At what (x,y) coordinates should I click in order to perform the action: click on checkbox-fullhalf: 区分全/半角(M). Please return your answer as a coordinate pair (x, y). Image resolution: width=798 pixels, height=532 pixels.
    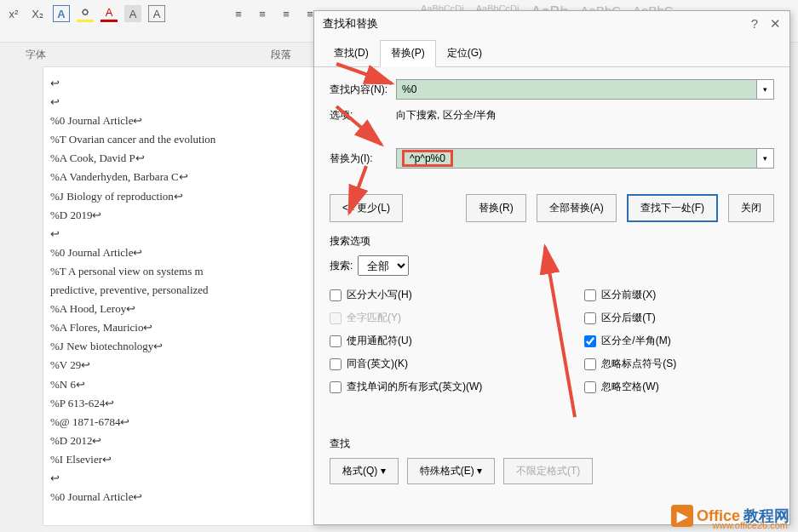
    Looking at the image, I should click on (630, 340).